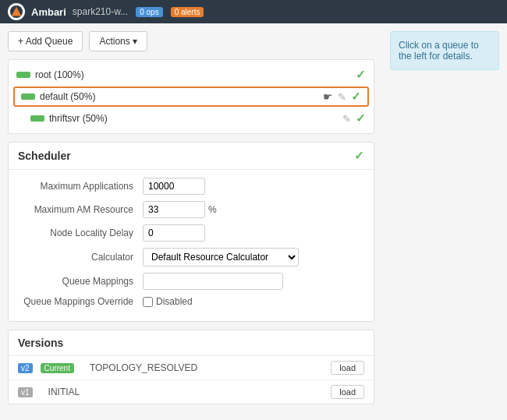  I want to click on scheduler-check-icon: ✓, so click(359, 156).